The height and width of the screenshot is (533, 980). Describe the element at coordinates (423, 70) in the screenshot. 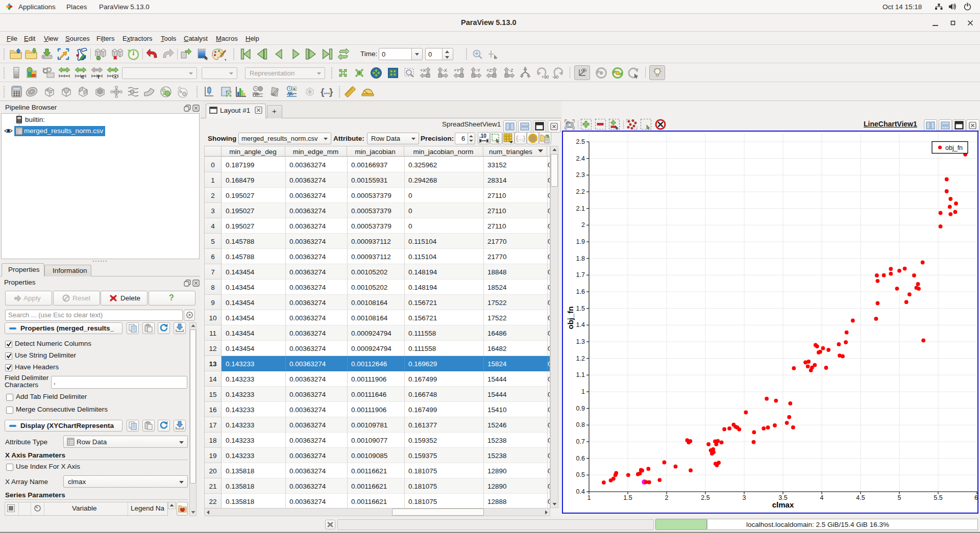

I see `svg-text: +X` at that location.